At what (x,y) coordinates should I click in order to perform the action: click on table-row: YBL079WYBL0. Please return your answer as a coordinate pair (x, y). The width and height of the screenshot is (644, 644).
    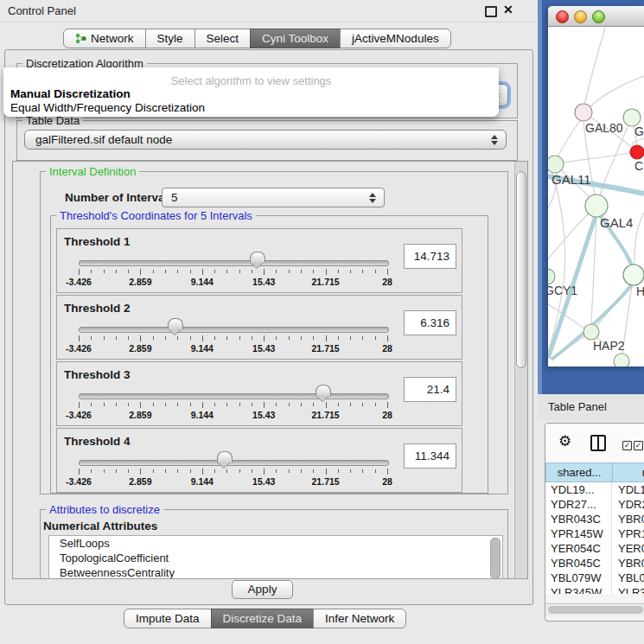
    Looking at the image, I should click on (595, 577).